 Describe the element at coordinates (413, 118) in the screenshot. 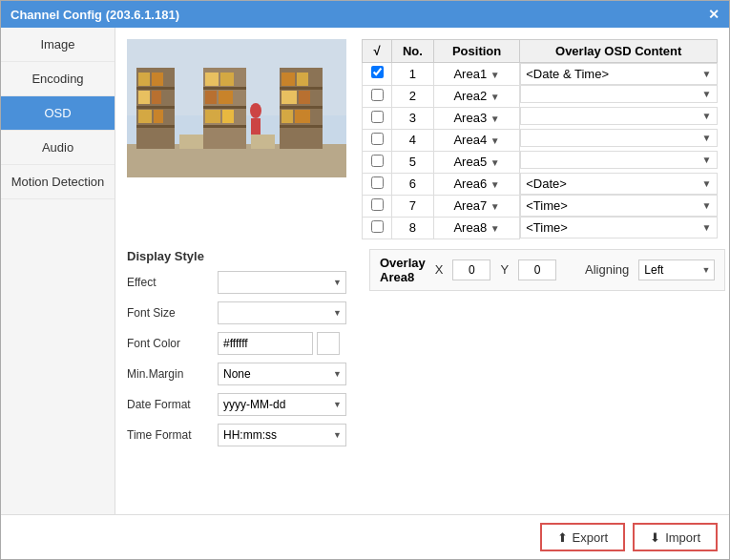

I see `osd-no-cell-3: 3` at that location.